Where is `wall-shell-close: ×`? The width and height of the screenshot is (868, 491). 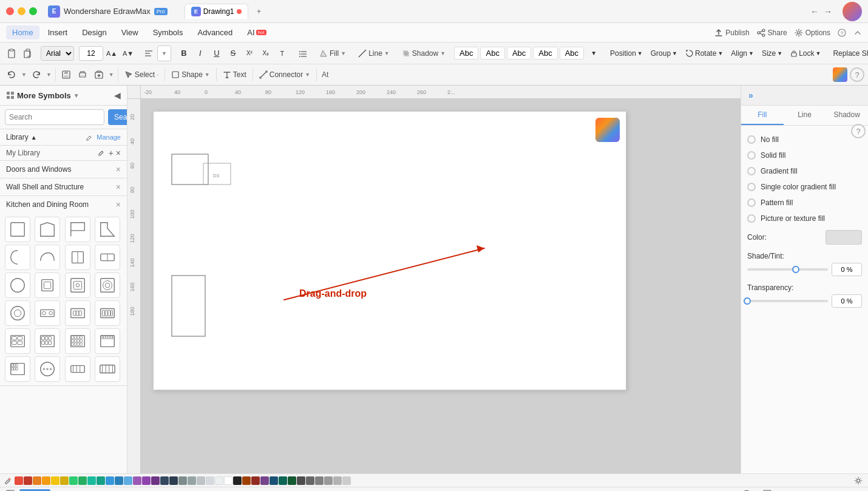 wall-shell-close: × is located at coordinates (118, 187).